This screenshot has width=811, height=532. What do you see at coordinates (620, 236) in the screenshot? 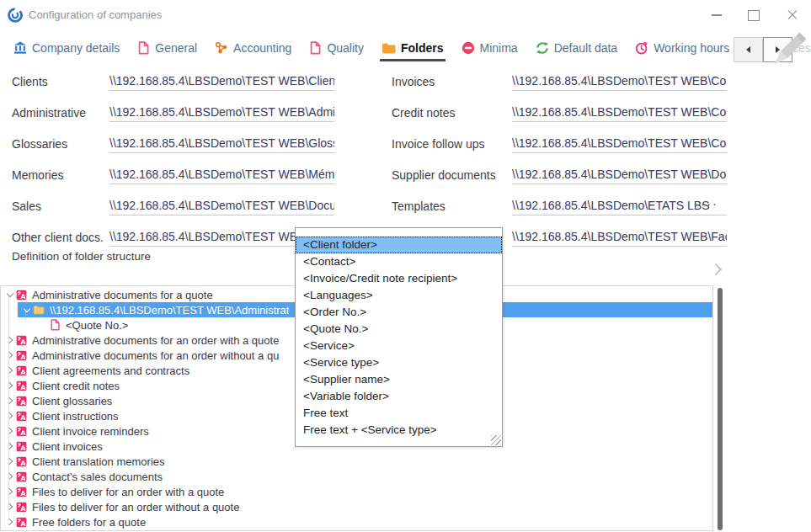
I see `folder-path-field: \\192.168.85.4\LBSDemo\TEST WEB\Factures` at bounding box center [620, 236].